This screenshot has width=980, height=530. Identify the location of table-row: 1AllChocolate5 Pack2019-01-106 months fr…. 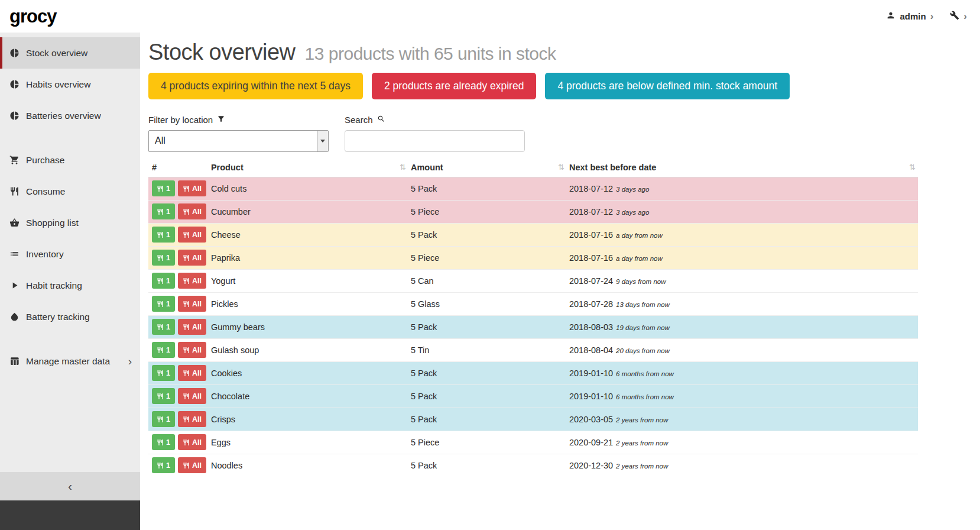
(533, 396).